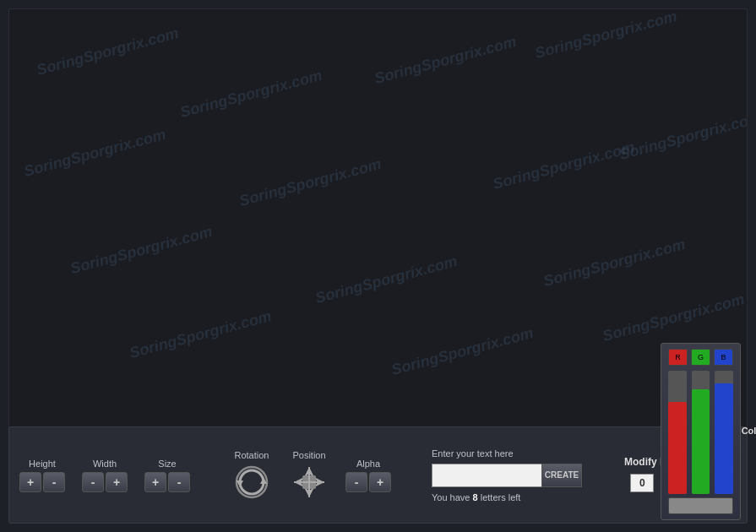 This screenshot has height=532, width=756. Describe the element at coordinates (356, 482) in the screenshot. I see `alpha-minus-btn: -` at that location.